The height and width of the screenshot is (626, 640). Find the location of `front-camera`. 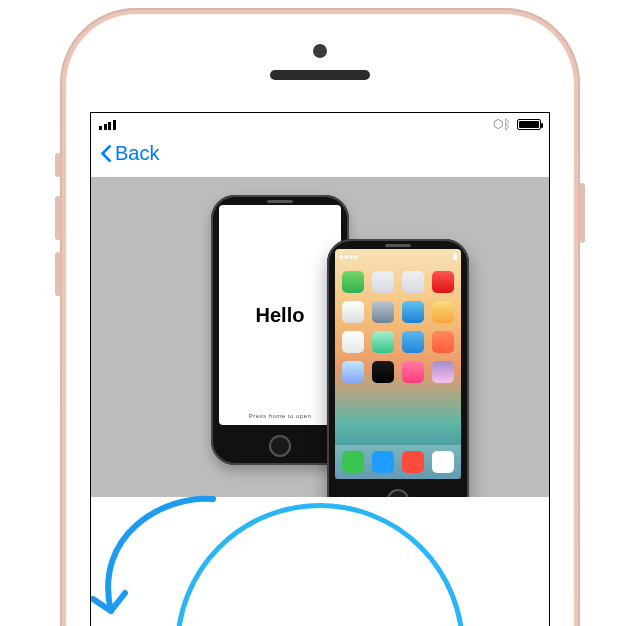

front-camera is located at coordinates (320, 51).